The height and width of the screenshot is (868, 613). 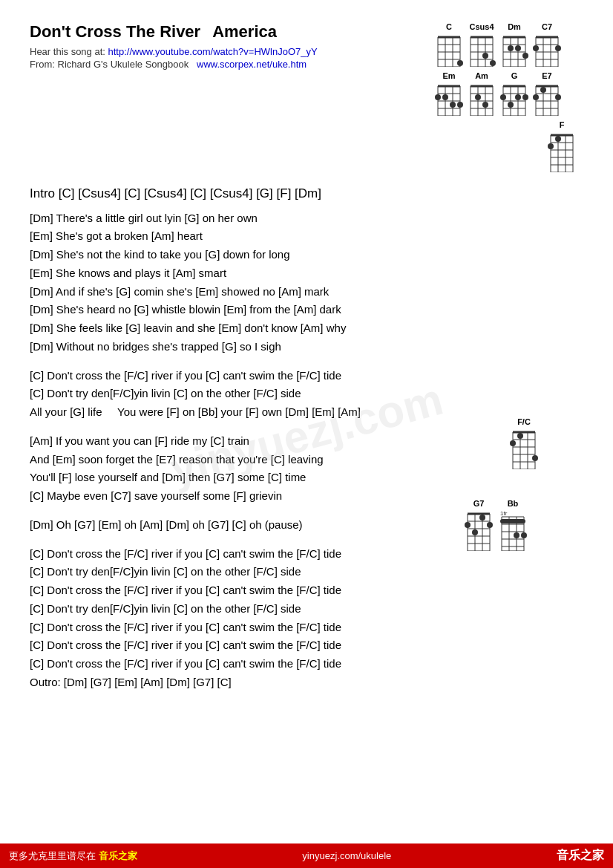 What do you see at coordinates (449, 45) in the screenshot?
I see `chord-C: C` at bounding box center [449, 45].